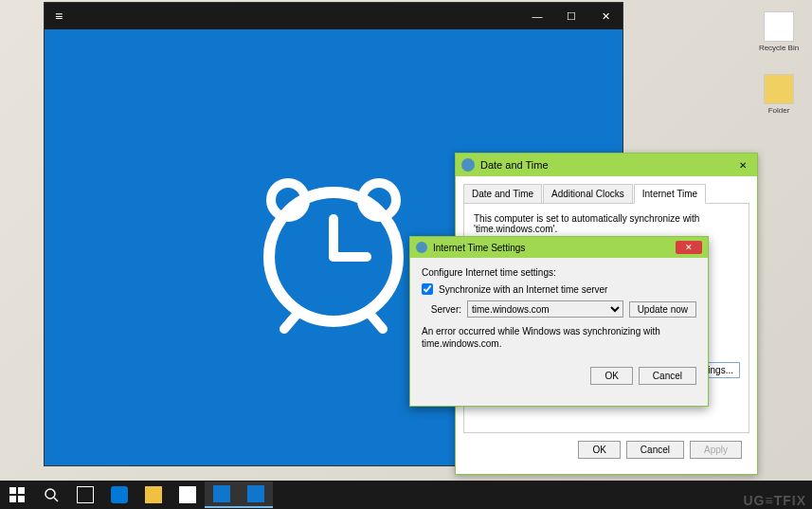 Image resolution: width=812 pixels, height=509 pixels. Describe the element at coordinates (523, 290) in the screenshot. I see `sync-checkbox-label: Synchronize with an Internet time server` at that location.